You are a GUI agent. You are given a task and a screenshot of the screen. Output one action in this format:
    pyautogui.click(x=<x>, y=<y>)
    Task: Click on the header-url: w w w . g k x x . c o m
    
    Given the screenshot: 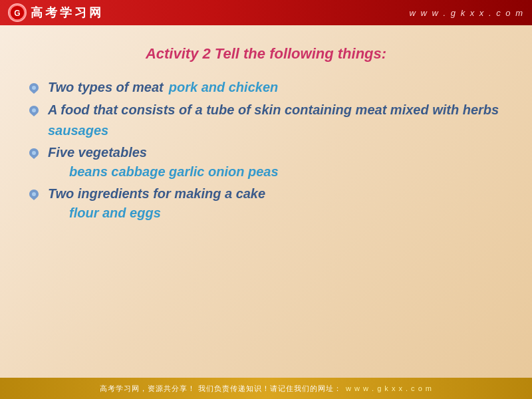 What is the action you would take?
    pyautogui.click(x=467, y=13)
    